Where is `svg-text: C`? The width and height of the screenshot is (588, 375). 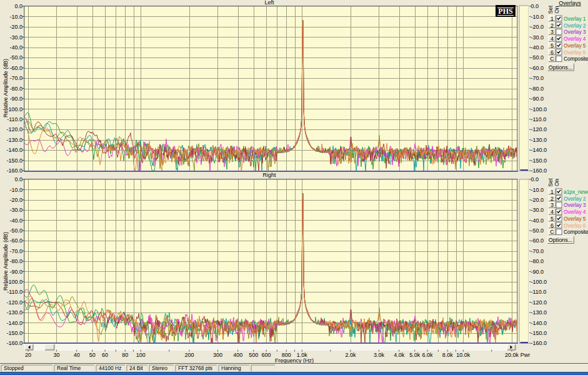
svg-text: C is located at coordinates (552, 59).